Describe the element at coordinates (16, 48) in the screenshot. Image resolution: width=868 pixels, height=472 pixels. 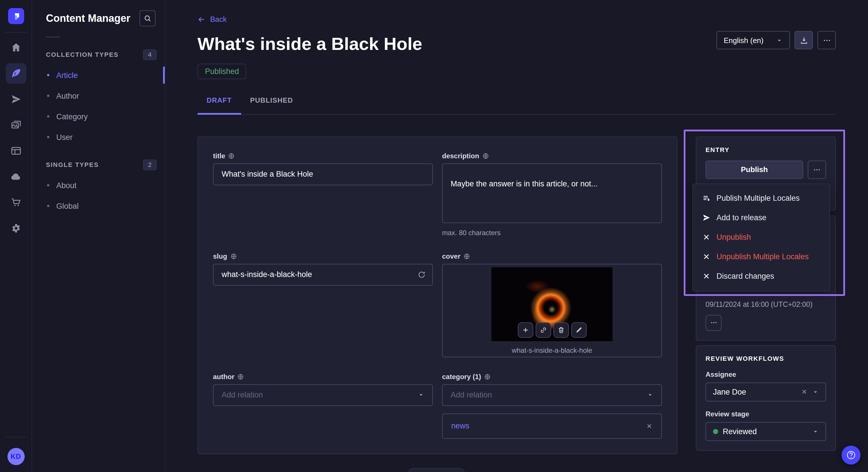
I see `nav-home-icon` at that location.